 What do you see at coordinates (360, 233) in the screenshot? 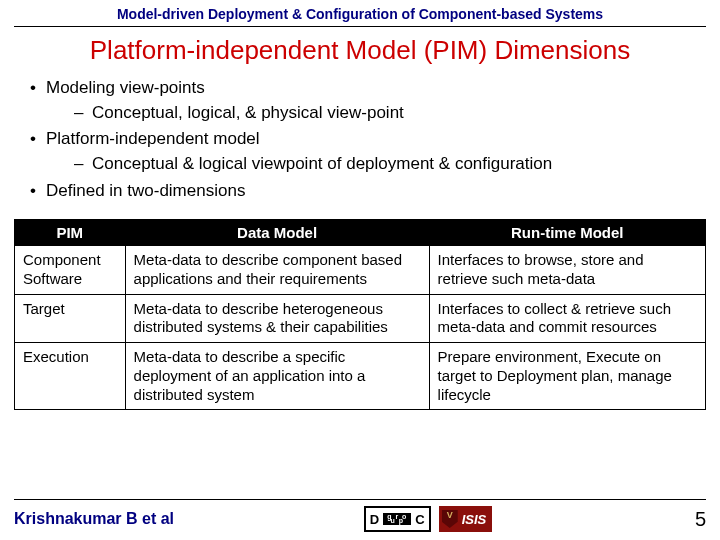
I see `table-header-row: PIM Data Model Run-time Model` at bounding box center [360, 233].